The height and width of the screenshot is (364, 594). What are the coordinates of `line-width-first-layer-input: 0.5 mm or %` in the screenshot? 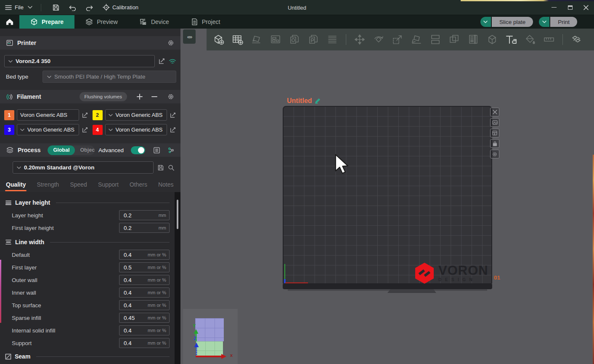 It's located at (144, 267).